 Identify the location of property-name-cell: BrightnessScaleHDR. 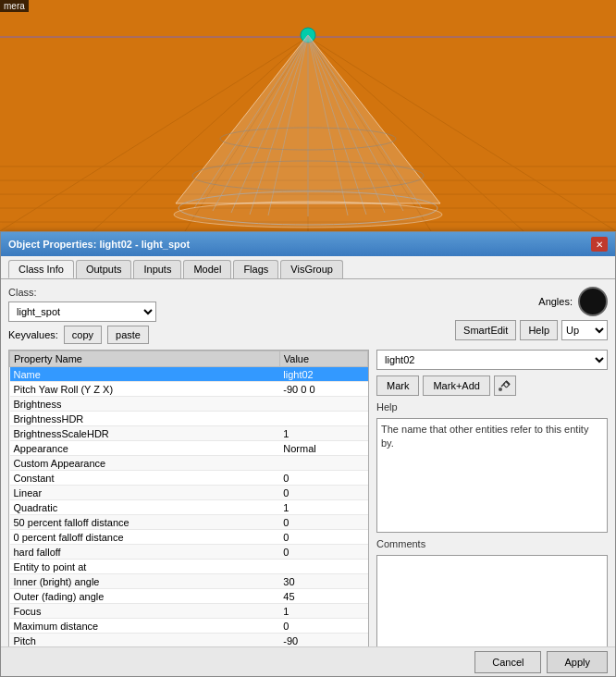
(145, 434).